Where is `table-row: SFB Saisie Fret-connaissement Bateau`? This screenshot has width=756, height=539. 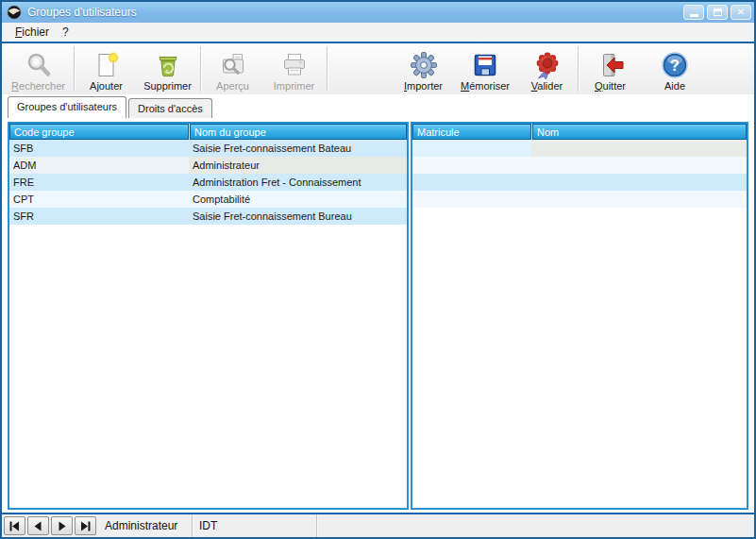 table-row: SFB Saisie Fret-connaissement Bateau is located at coordinates (208, 148).